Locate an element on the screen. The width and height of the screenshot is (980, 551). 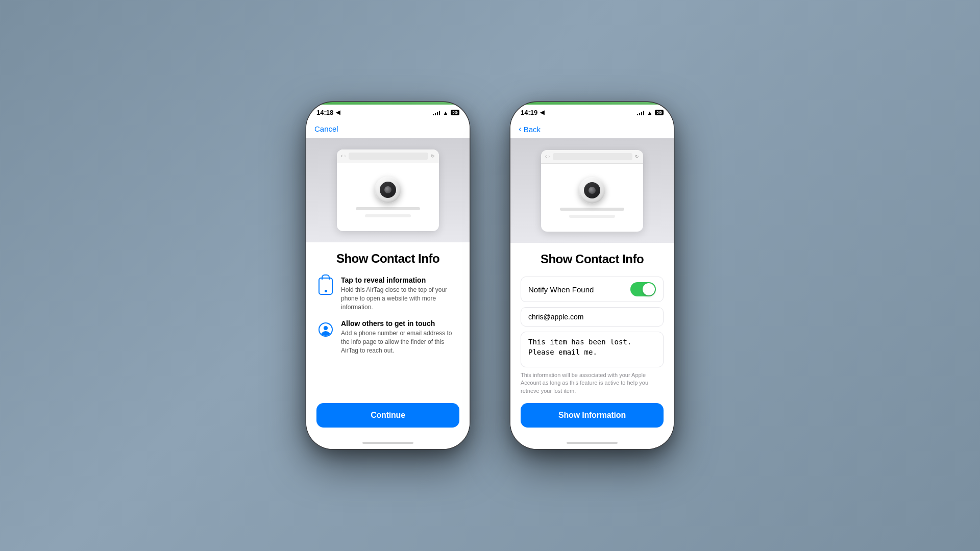
phone-1: 14:18 ◀ ▲ 5G Cancel ‹ › is located at coordinates (388, 276).